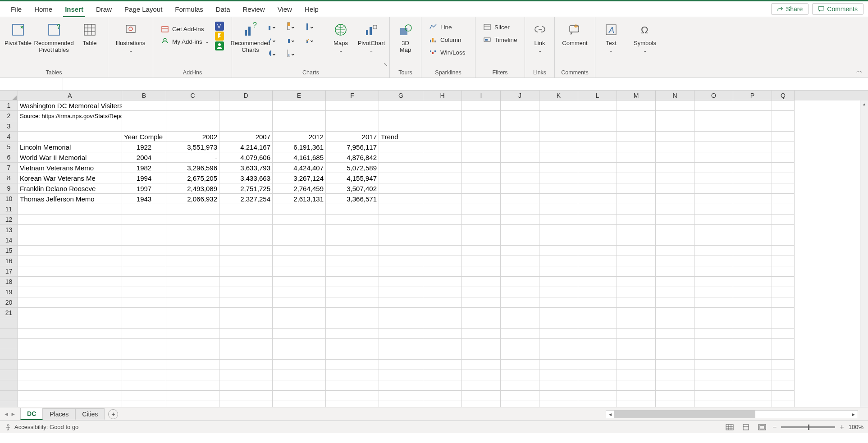  Describe the element at coordinates (636, 105) in the screenshot. I see `cell-M1` at that location.